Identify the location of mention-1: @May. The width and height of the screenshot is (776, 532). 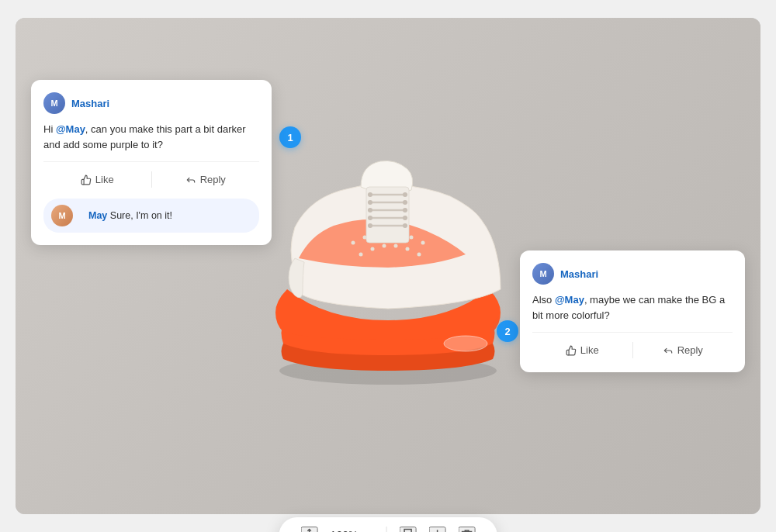
(71, 129).